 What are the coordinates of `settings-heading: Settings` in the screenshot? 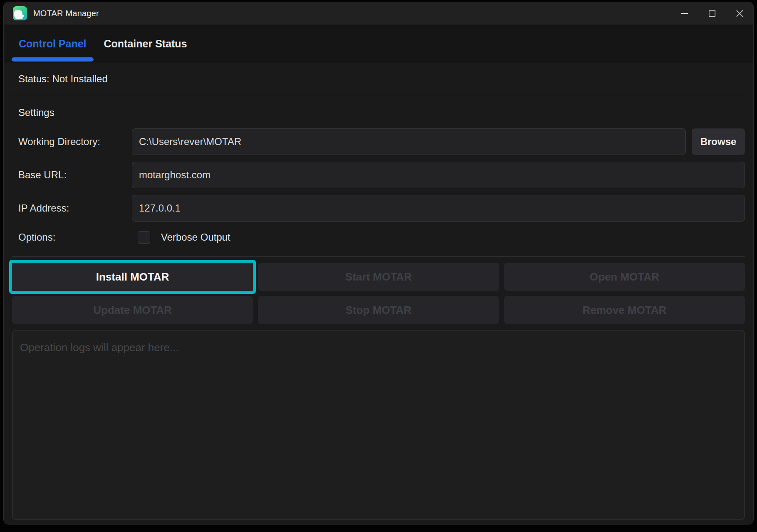 It's located at (382, 113).